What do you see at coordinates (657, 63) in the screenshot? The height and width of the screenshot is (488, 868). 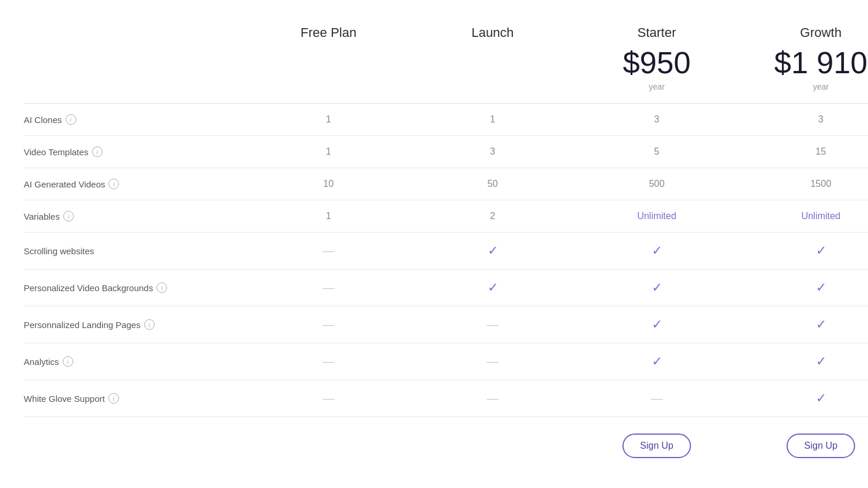 I see `starter-plan-price: $950` at bounding box center [657, 63].